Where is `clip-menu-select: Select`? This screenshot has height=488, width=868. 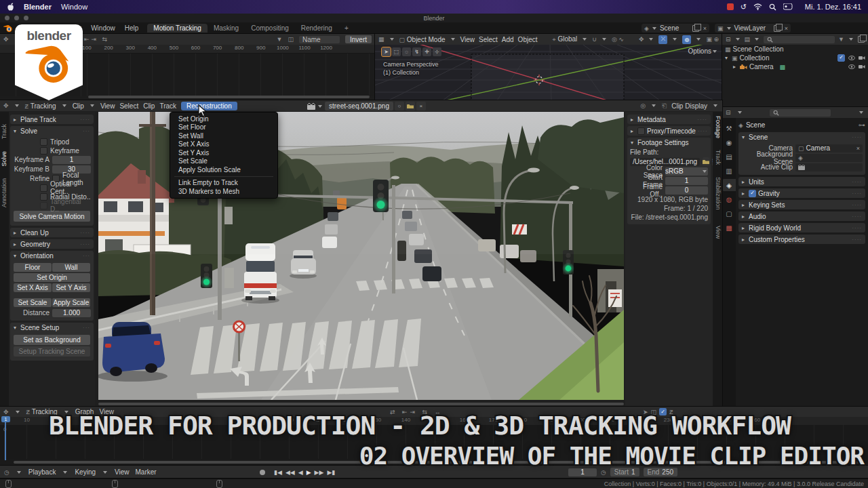 clip-menu-select: Select is located at coordinates (129, 106).